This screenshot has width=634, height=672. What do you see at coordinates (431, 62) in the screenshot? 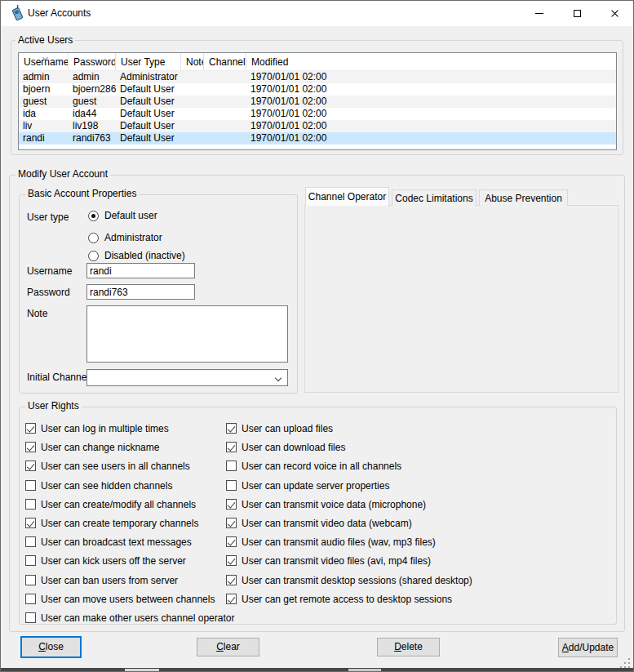
I see `column-header-modified: Modified` at bounding box center [431, 62].